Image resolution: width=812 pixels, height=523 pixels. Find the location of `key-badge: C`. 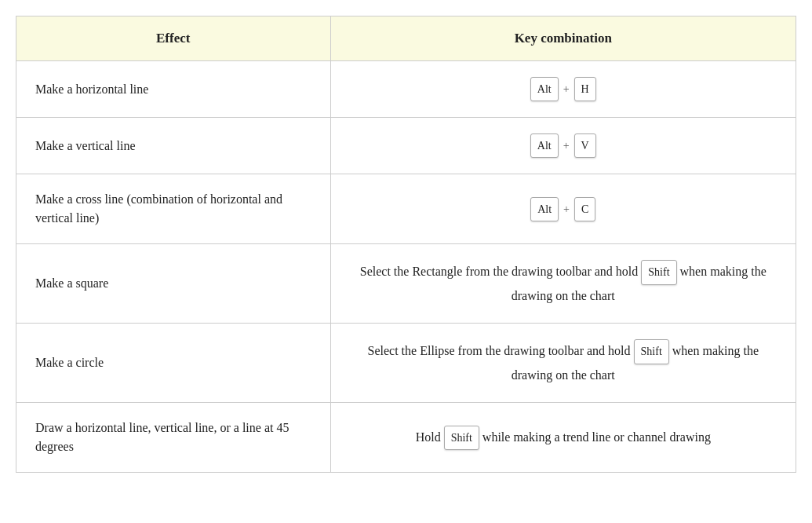

key-badge: C is located at coordinates (585, 209).